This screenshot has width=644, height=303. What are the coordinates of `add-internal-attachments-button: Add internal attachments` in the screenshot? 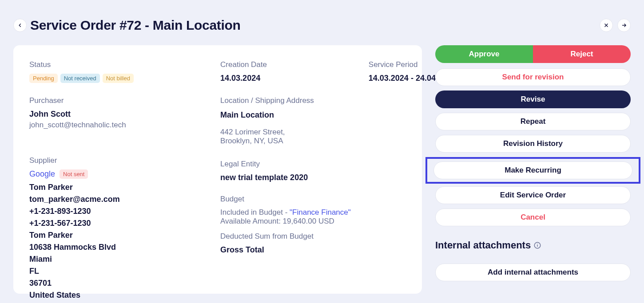 It's located at (533, 272).